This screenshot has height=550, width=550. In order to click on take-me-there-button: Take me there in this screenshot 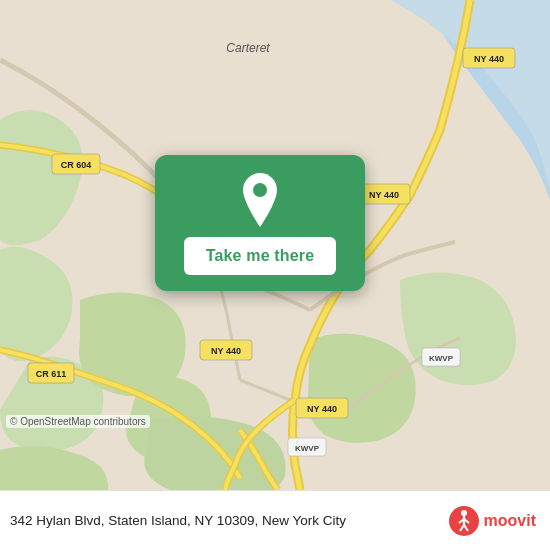, I will do `click(260, 256)`.